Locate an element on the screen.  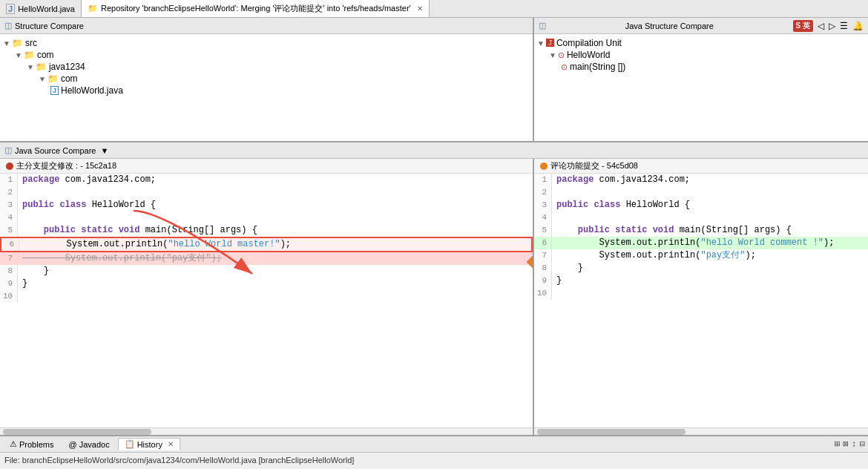
tree-item-main-method: ⊙ main(String []) is located at coordinates (701, 67).